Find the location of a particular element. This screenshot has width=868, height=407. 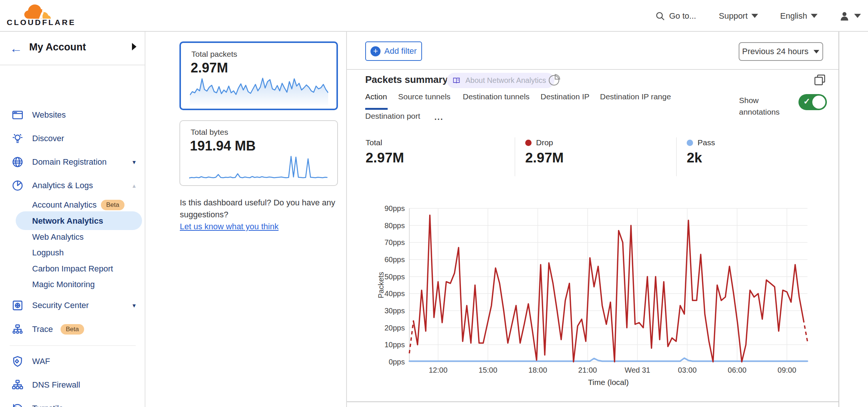

svg-text: 80pps is located at coordinates (395, 226).